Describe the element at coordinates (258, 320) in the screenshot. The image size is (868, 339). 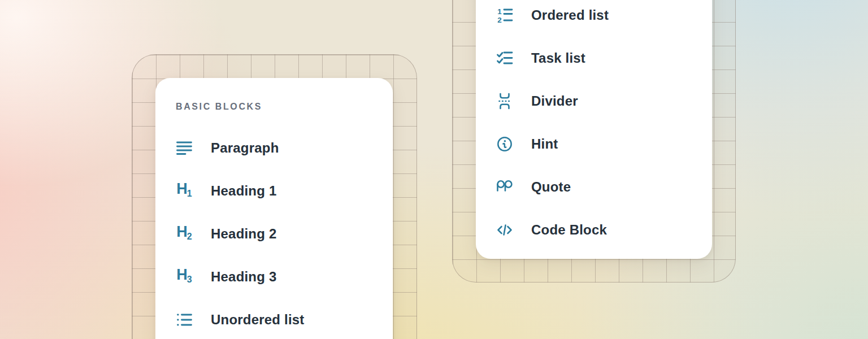
I see `menu-item-label: Unordered list` at that location.